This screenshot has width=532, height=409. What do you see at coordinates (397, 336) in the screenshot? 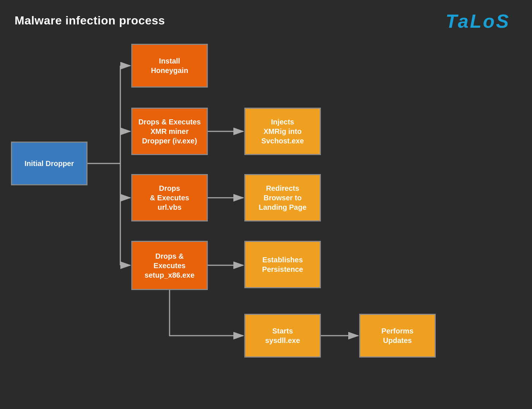
I see `box-performs-updates: Performs Updates` at bounding box center [397, 336].